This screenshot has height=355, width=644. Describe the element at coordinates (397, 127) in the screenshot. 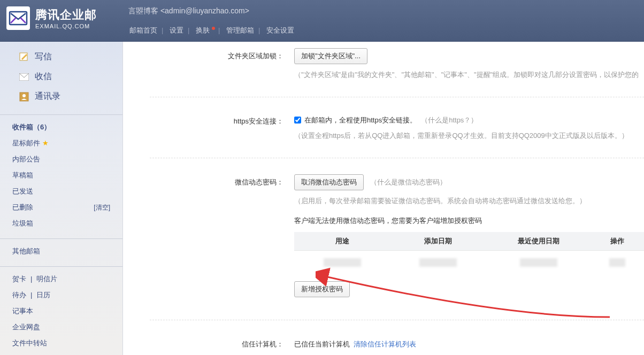

I see `setting-https: https安全连接： 在邮箱内，全程使用https安全链接。 （什么是https…` at that location.